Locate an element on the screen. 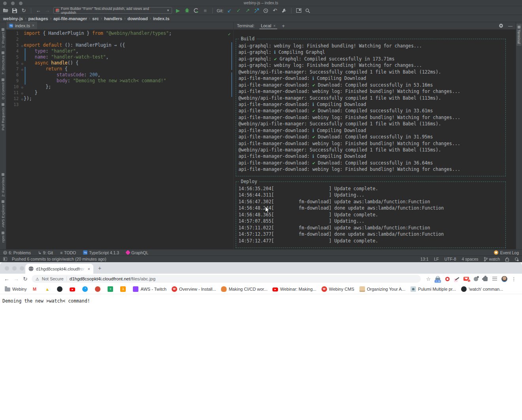  code-line: 3⊖ export default (): HandlerPlugin ⇒ ({ is located at coordinates (120, 45).